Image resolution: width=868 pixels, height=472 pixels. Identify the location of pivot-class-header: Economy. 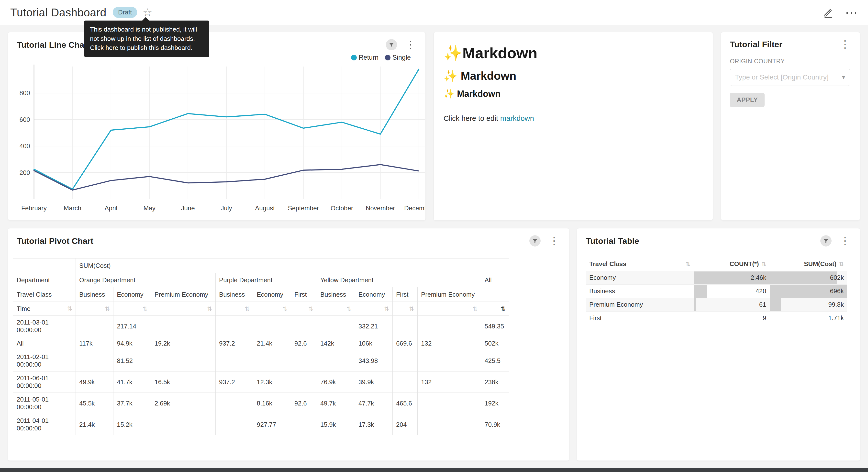
(272, 295).